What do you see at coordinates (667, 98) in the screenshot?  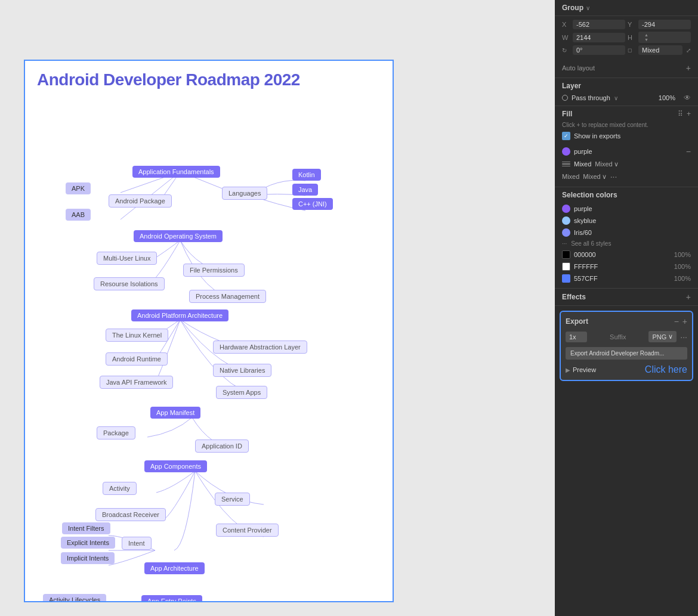 I see `opacity-value: 100%` at bounding box center [667, 98].